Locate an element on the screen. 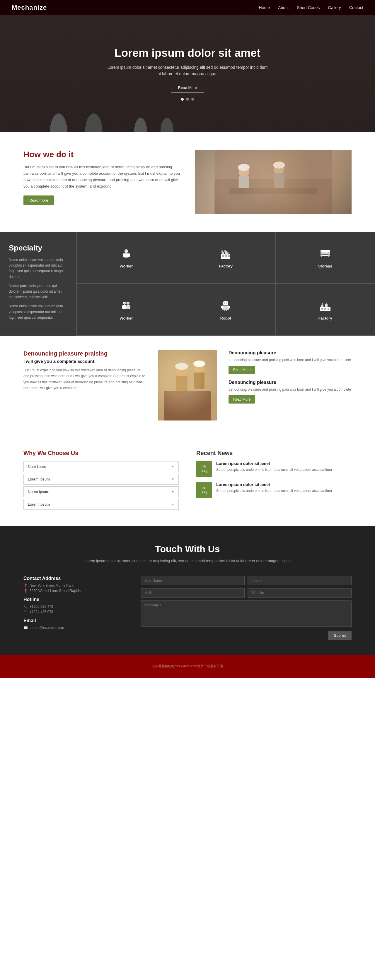 This screenshot has height=980, width=375. worker-icon is located at coordinates (126, 254).